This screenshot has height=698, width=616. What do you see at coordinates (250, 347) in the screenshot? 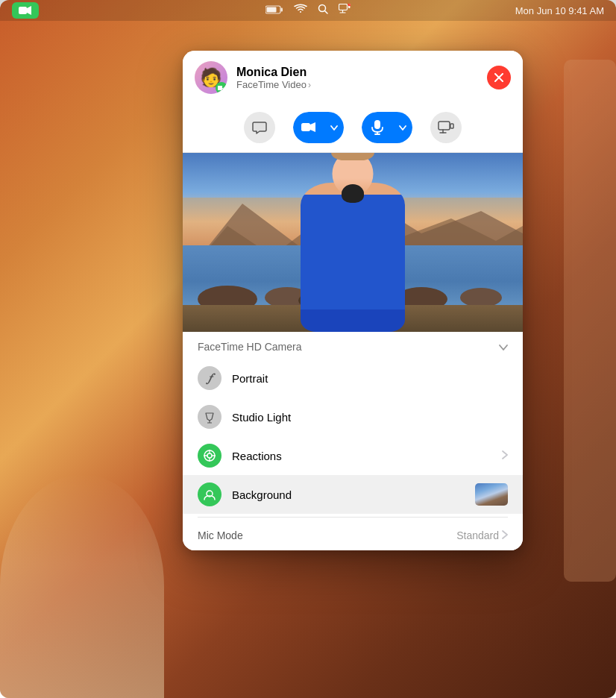
I see `camera-label: FaceTime HD Camera` at bounding box center [250, 347].